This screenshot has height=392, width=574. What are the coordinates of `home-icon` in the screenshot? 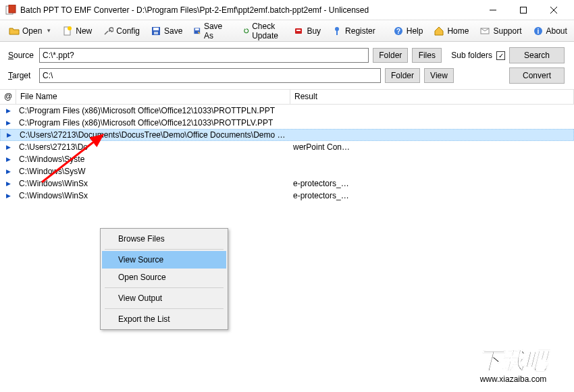 It's located at (439, 31).